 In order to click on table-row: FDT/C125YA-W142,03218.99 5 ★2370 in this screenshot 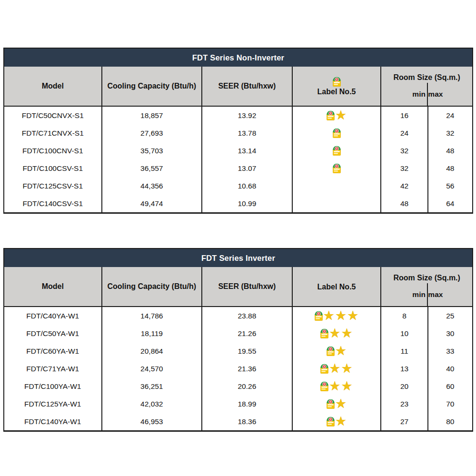, I will do `click(238, 404)`.